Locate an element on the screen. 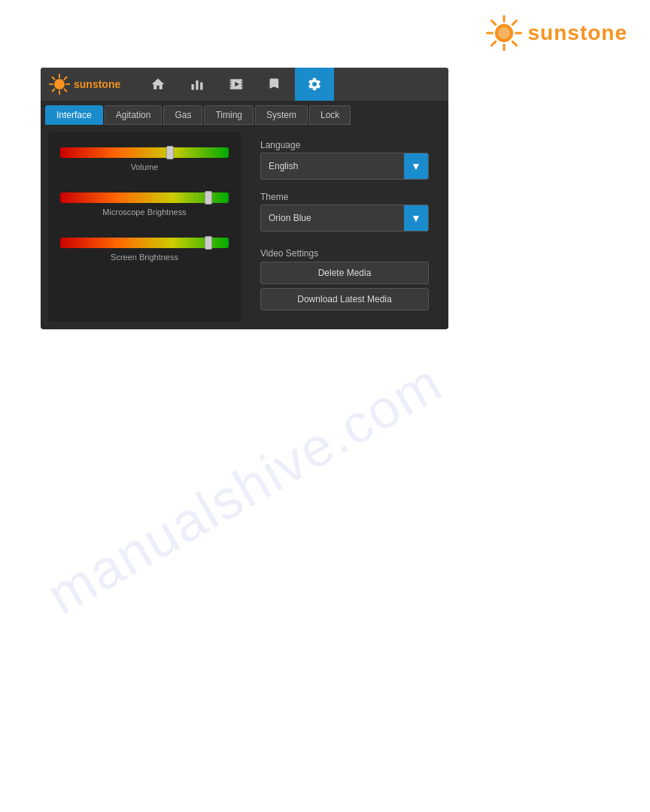 The height and width of the screenshot is (812, 650). sunstone-logo-icon is located at coordinates (504, 33).